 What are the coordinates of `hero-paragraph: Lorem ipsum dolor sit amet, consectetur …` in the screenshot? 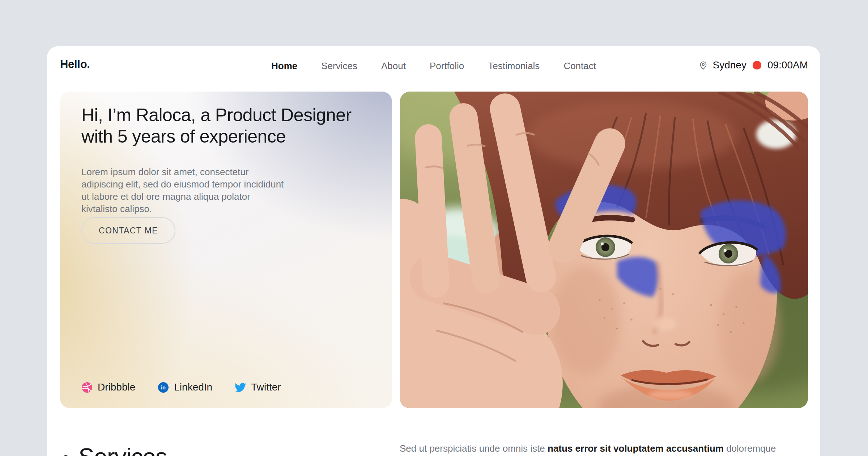 It's located at (183, 190).